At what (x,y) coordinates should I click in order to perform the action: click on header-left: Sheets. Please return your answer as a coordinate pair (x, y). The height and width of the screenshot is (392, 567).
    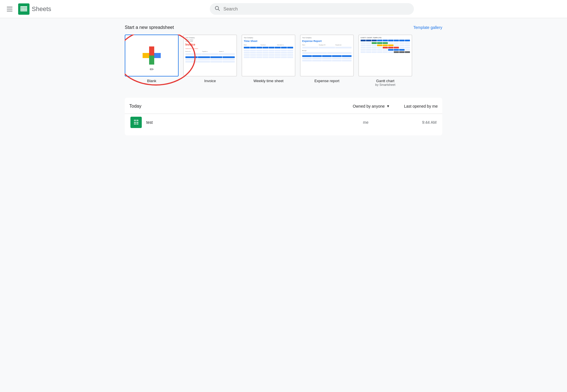
    Looking at the image, I should click on (33, 9).